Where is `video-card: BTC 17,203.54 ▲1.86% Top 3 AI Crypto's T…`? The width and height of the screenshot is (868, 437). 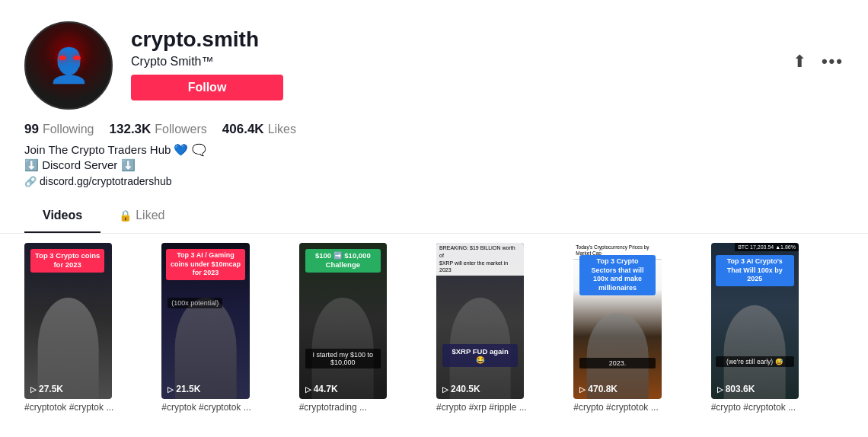 video-card: BTC 17,203.54 ▲1.86% Top 3 AI Crypto's T… is located at coordinates (777, 327).